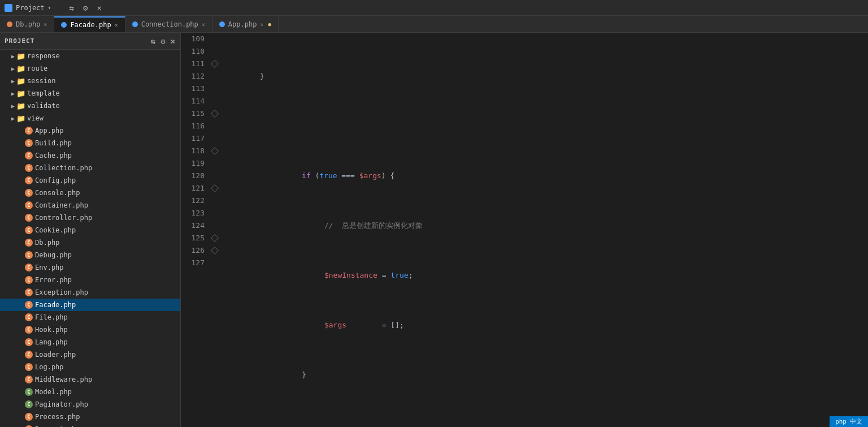  I want to click on title-dropdown-icon: ▾, so click(50, 8).